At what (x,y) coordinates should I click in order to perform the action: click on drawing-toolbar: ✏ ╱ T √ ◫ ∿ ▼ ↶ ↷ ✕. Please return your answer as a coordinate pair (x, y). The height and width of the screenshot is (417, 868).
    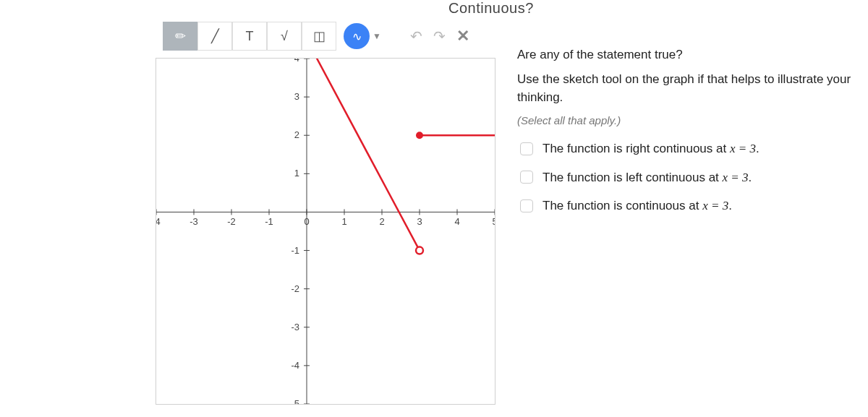
    Looking at the image, I should click on (316, 36).